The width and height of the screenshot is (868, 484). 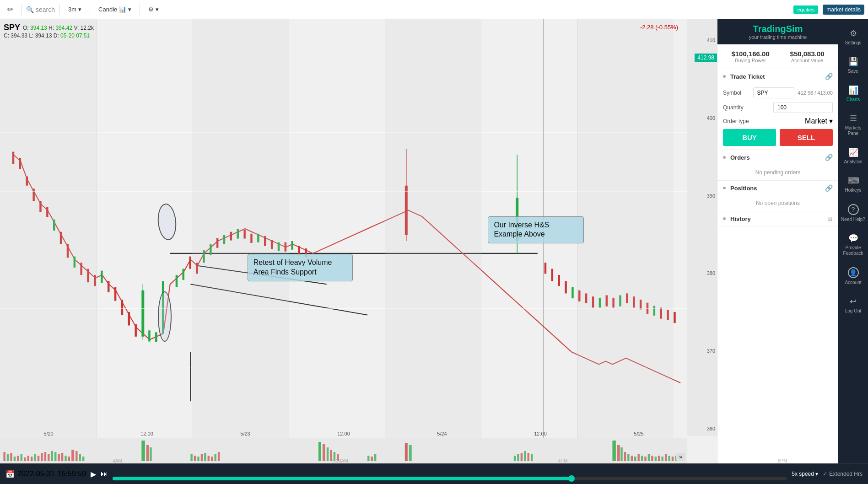 What do you see at coordinates (853, 94) in the screenshot?
I see `sidebar-item-charts: 📊 Charts` at bounding box center [853, 94].